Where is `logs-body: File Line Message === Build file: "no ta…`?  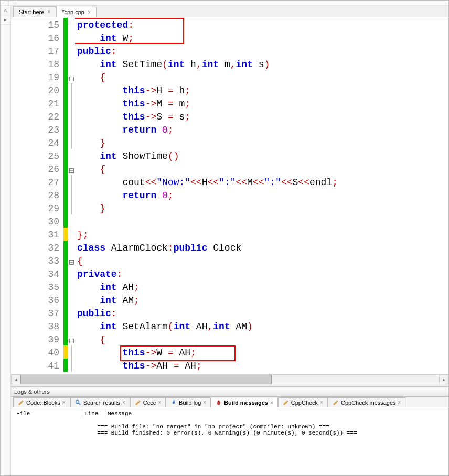
logs-body: File Line Message === Build file: "no ta… is located at coordinates (230, 441).